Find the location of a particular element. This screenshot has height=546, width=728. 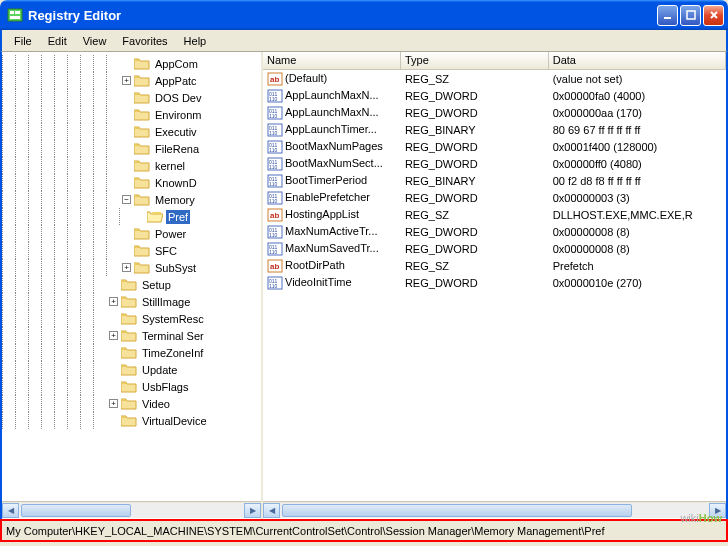

menu-view: View is located at coordinates (95, 41).